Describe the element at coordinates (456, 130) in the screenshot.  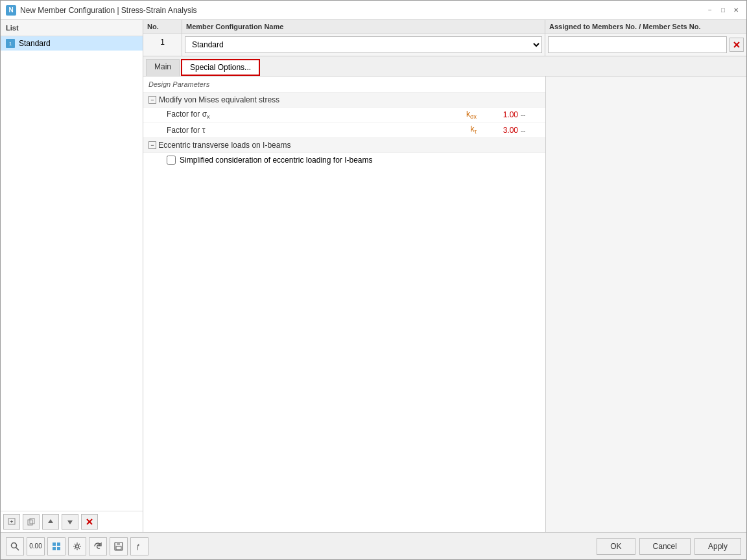
I see `param-symbol-tau: kτ` at that location.